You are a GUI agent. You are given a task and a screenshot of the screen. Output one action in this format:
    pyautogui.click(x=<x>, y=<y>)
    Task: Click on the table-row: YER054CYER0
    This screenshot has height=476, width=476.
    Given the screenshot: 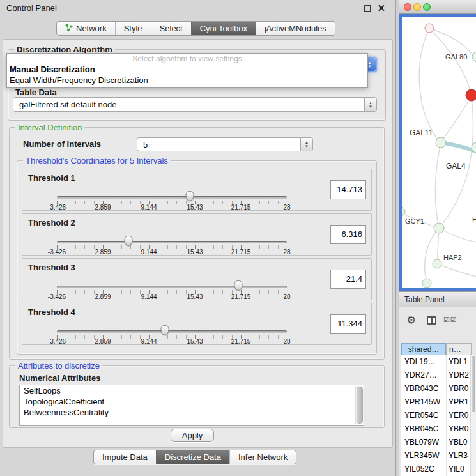 What is the action you would take?
    pyautogui.click(x=436, y=415)
    